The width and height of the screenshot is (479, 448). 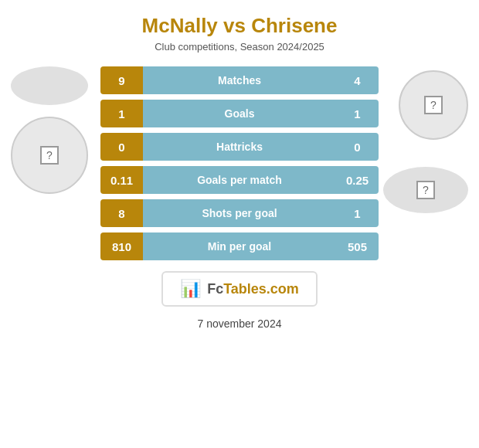 I want to click on stat-row: 1Goals1, so click(x=240, y=114).